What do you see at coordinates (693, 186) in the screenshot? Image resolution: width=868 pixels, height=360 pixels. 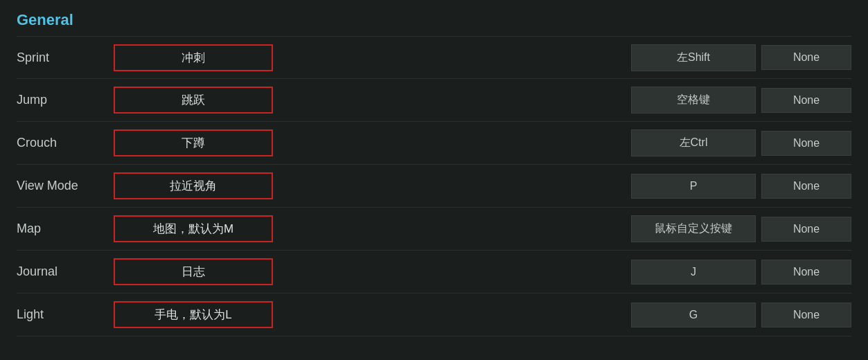 I see `primary-key-label: P` at bounding box center [693, 186].